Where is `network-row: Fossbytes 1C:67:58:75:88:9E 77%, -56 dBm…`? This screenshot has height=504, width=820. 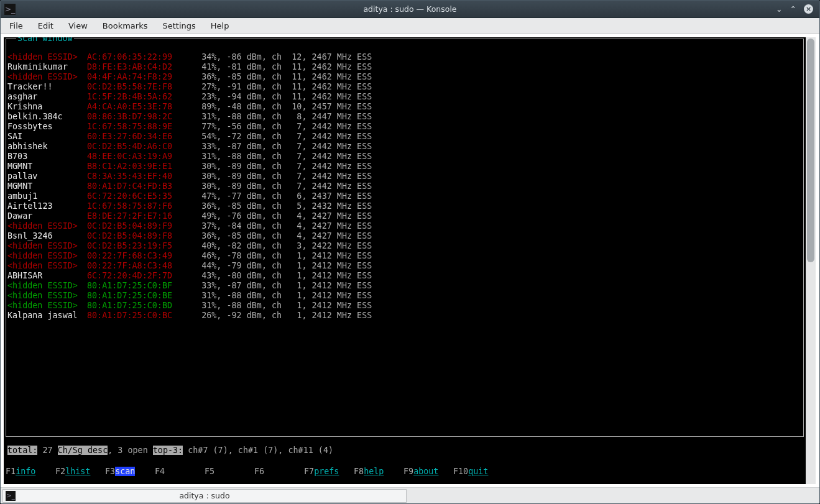 network-row: Fossbytes 1C:67:58:75:88:9E 77%, -56 dBm… is located at coordinates (405, 127).